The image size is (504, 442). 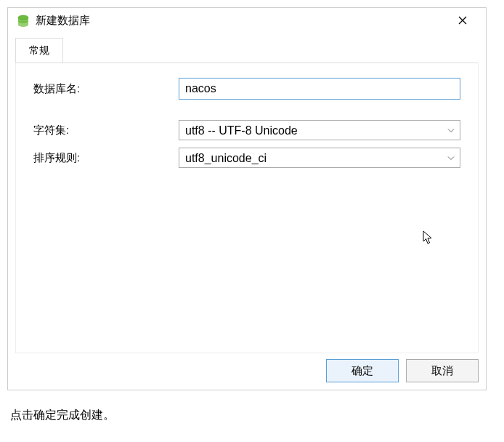 I want to click on database-icon, so click(x=23, y=21).